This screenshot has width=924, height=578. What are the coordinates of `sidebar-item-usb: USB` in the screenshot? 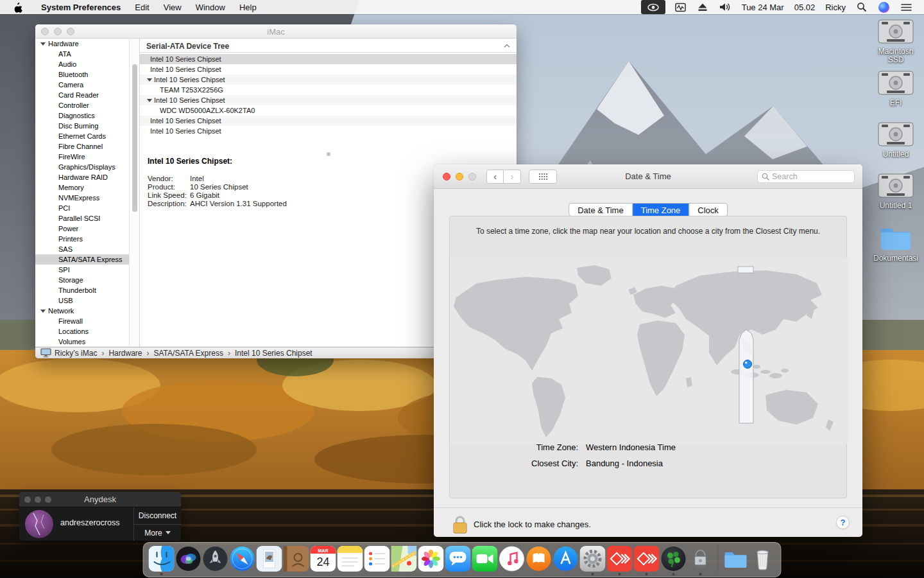 It's located at (82, 301).